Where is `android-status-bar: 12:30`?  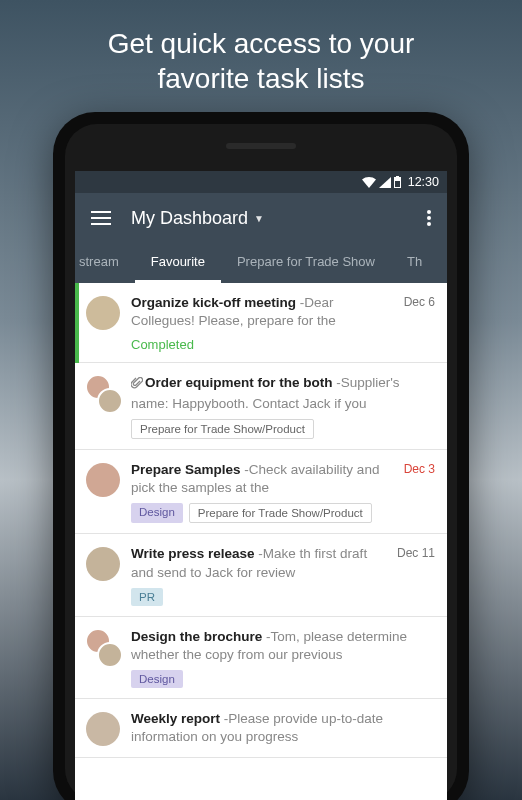 android-status-bar: 12:30 is located at coordinates (261, 182).